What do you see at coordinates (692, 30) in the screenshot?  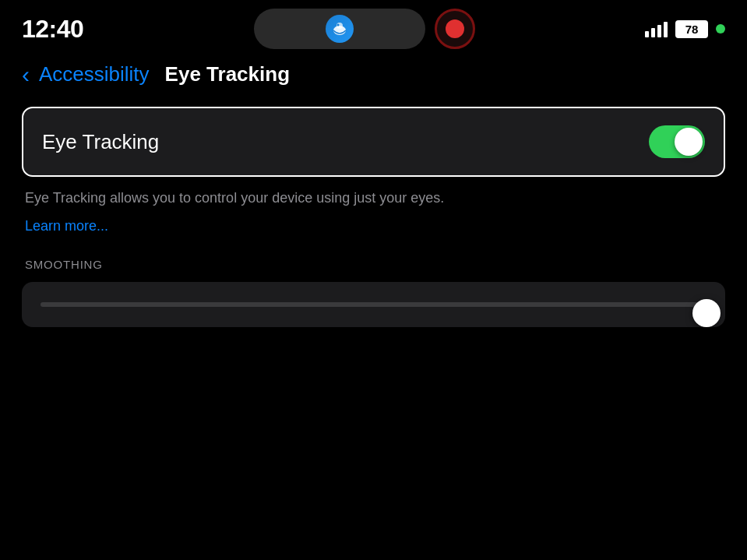 I see `battery-percent: 78` at bounding box center [692, 30].